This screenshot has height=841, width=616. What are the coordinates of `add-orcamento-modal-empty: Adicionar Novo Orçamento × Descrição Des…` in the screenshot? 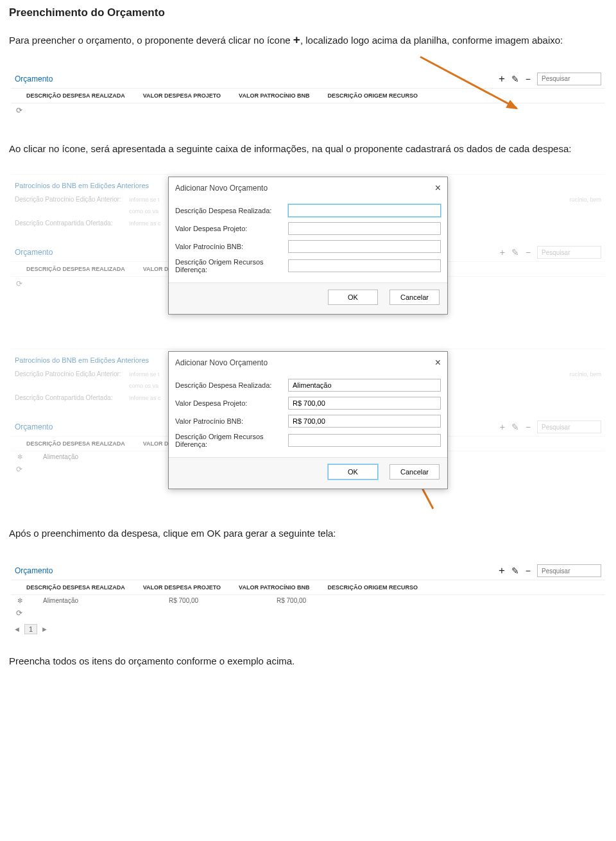 It's located at (308, 245).